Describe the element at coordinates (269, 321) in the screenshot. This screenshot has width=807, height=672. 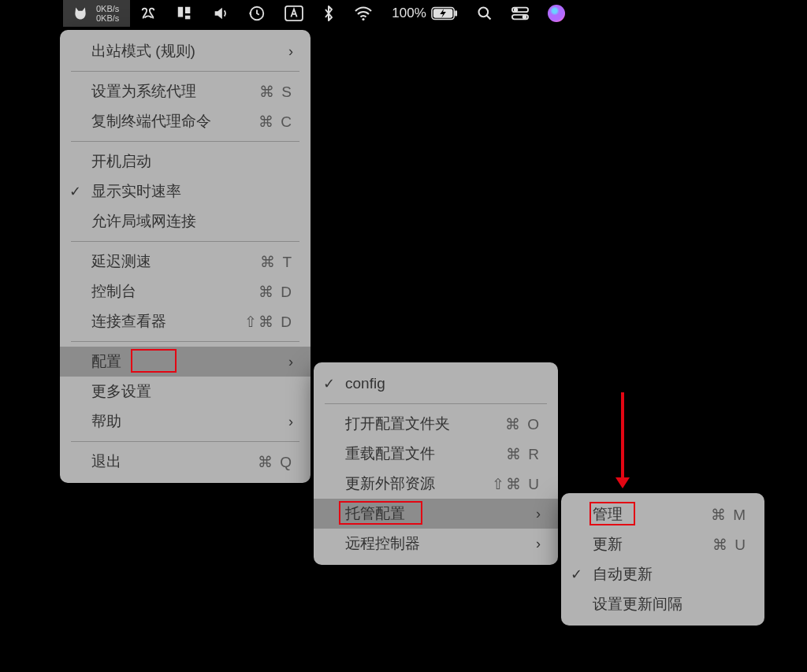
I see `shortcut: ⇧⌘ D` at that location.